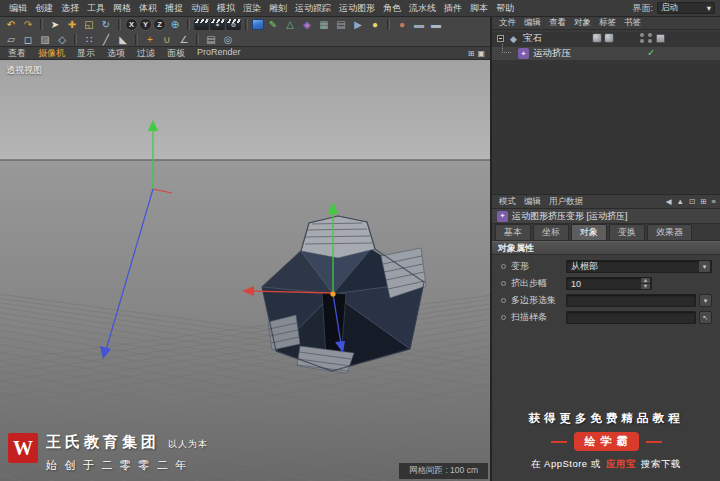 Image resolution: width=720 pixels, height=481 pixels. I want to click on scale-tool-icon: ◱, so click(89, 24).